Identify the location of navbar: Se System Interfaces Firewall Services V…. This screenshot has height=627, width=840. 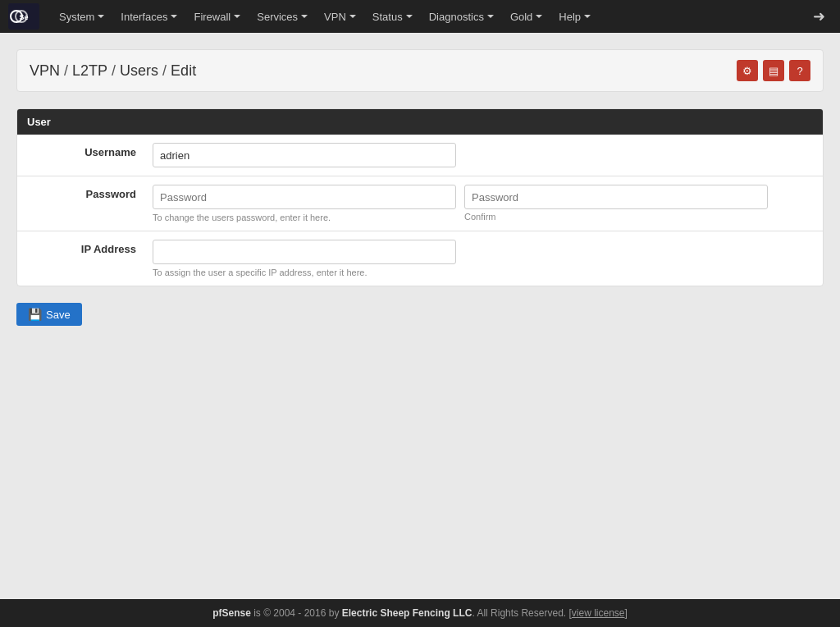
(420, 16).